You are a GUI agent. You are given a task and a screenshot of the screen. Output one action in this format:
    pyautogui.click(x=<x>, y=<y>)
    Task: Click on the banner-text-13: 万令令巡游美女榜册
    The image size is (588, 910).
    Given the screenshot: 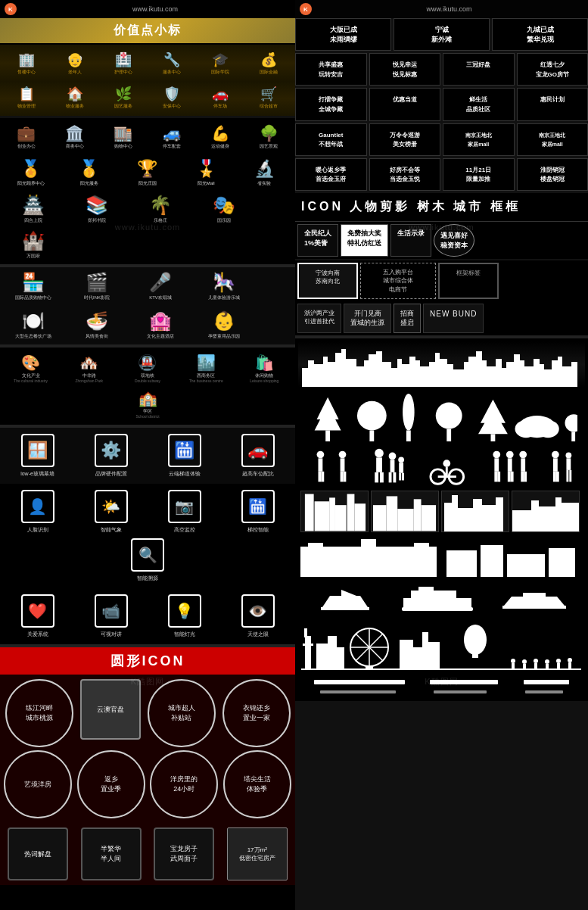 What is the action you would take?
    pyautogui.click(x=405, y=140)
    